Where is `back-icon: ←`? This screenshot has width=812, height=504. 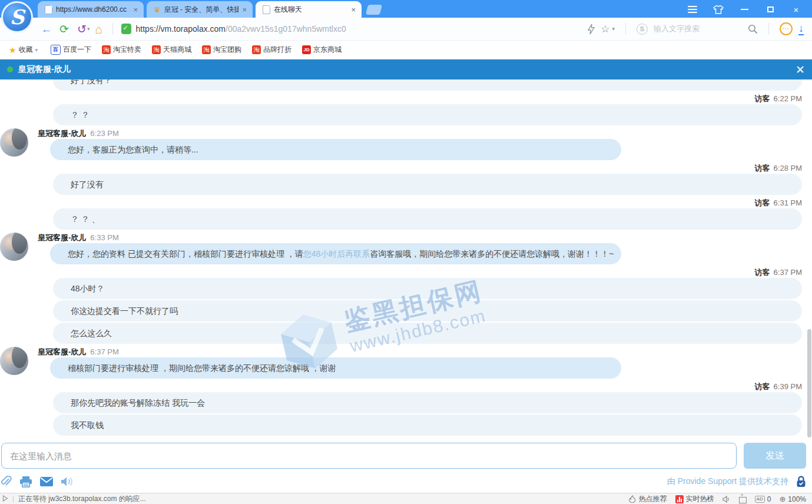 back-icon: ← is located at coordinates (47, 29).